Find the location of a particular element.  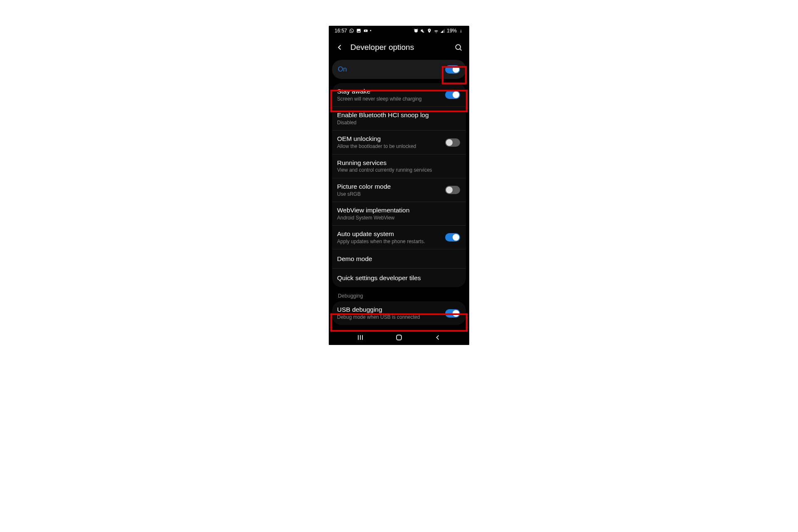

master-toggle-row: On is located at coordinates (399, 69).